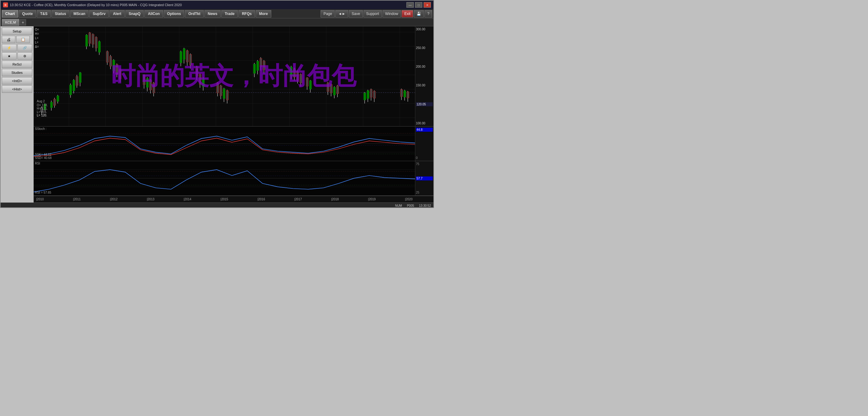 Image resolution: width=868 pixels, height=416 pixels. What do you see at coordinates (407, 14) in the screenshot?
I see `exit-button: Exit` at bounding box center [407, 14].